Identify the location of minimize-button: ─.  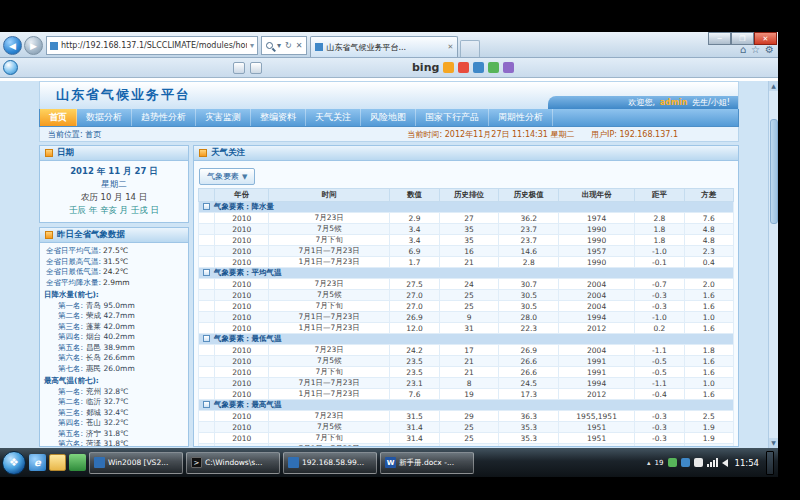
(720, 38).